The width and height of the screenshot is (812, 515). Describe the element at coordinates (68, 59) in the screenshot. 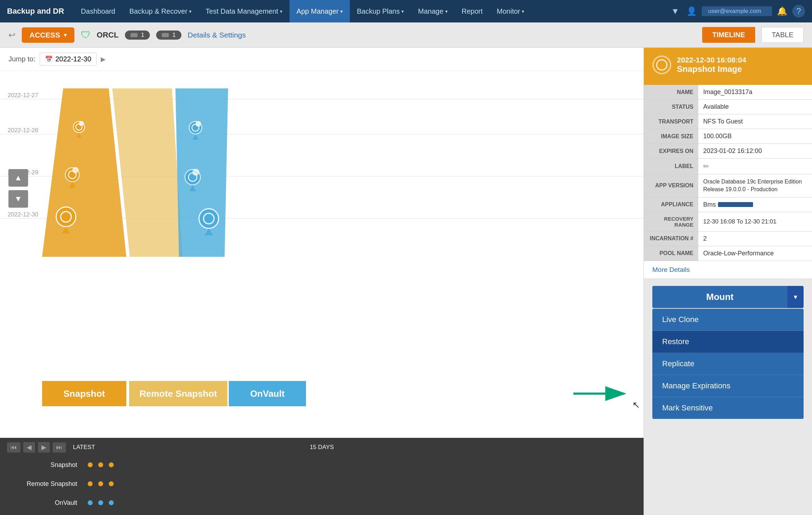

I see `date-input: 📅 2022-12-30` at that location.